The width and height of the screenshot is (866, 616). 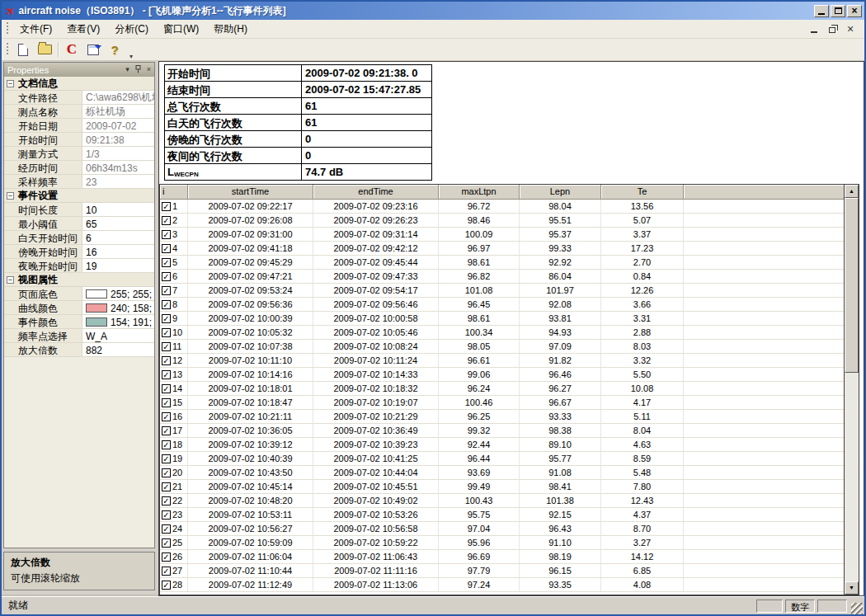 What do you see at coordinates (832, 30) in the screenshot?
I see `mdi-restore-button` at bounding box center [832, 30].